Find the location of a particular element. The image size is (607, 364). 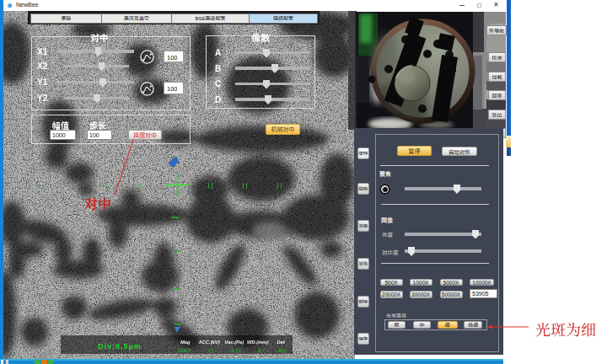

svg-text: Mag is located at coordinates (185, 342).